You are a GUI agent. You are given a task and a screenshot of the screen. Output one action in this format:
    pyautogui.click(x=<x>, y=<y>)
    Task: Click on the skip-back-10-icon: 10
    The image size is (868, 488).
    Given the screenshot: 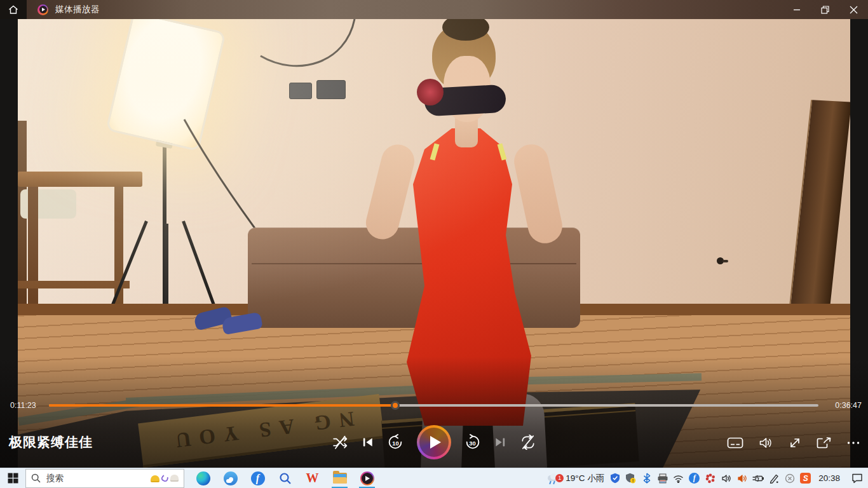 What is the action you would take?
    pyautogui.click(x=395, y=442)
    